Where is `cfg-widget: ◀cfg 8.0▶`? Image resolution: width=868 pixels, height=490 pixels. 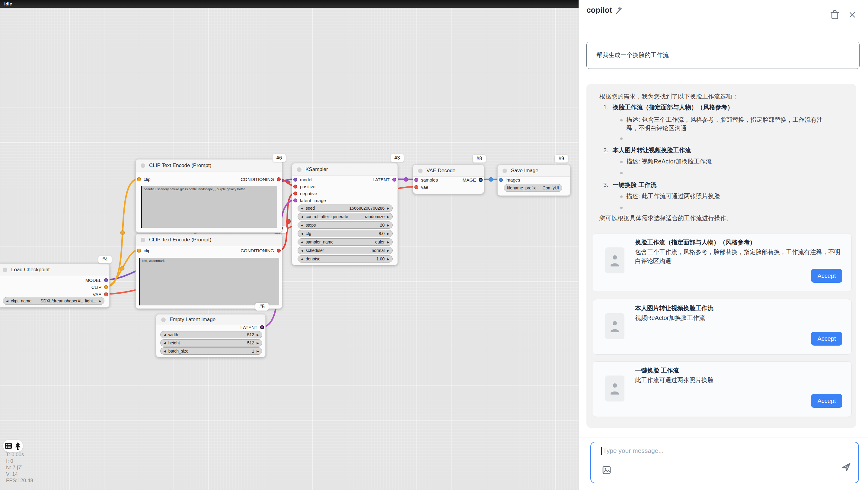 cfg-widget: ◀cfg 8.0▶ is located at coordinates (345, 233).